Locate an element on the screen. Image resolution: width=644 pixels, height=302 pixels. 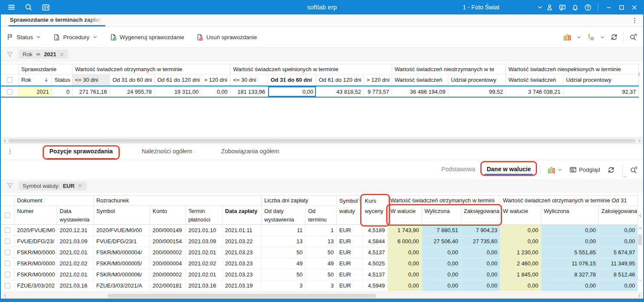
cell-zaksiegowana-2: 8 512,46 is located at coordinates (618, 274).